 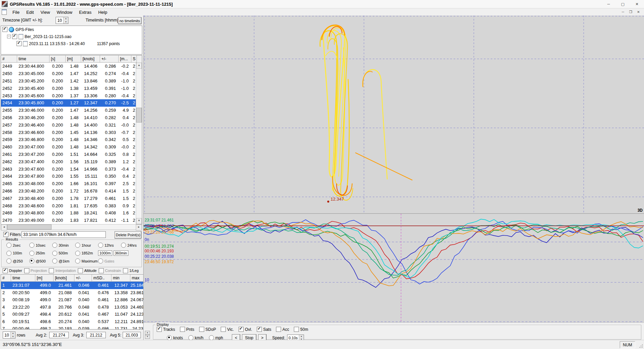 What do you see at coordinates (86, 12) in the screenshot?
I see `menu-extras: Extras` at bounding box center [86, 12].